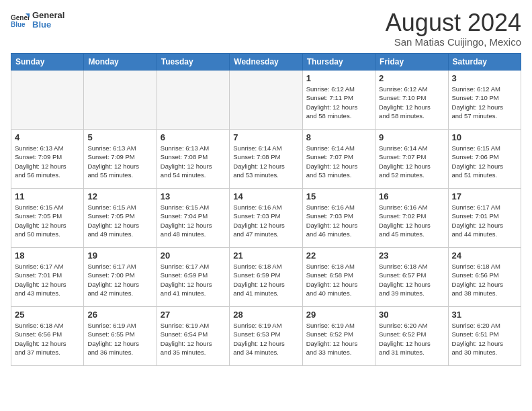  What do you see at coordinates (411, 314) in the screenshot?
I see `day-number: 30` at bounding box center [411, 314].